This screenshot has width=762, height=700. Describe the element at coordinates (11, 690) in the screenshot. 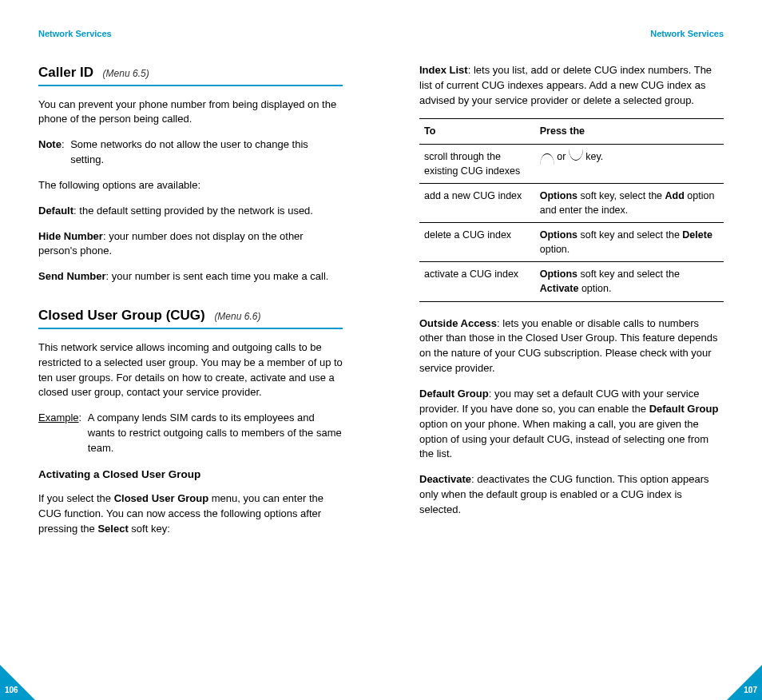

I see `page-number: 106` at that location.